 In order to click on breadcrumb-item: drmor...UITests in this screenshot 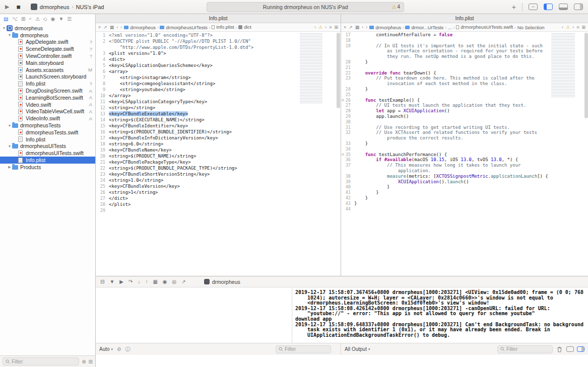, I will do `click(424, 27)`.